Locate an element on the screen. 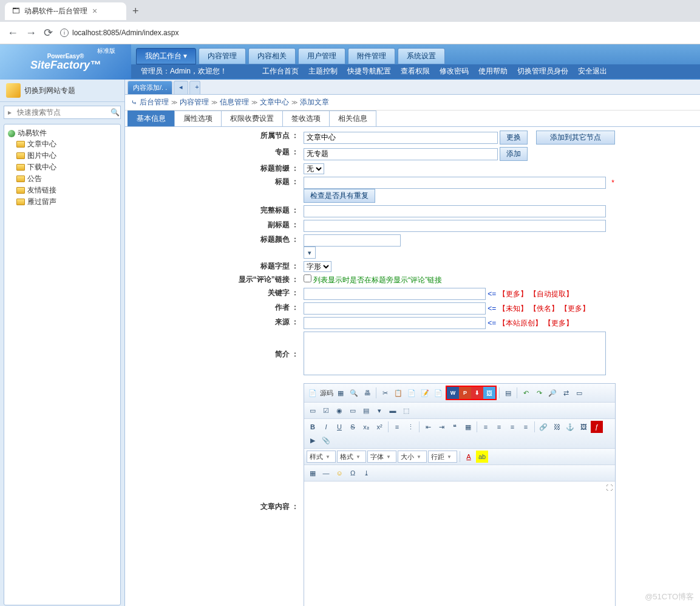 This screenshot has height=606, width=700. align-center-icon: ≡ is located at coordinates (499, 427).